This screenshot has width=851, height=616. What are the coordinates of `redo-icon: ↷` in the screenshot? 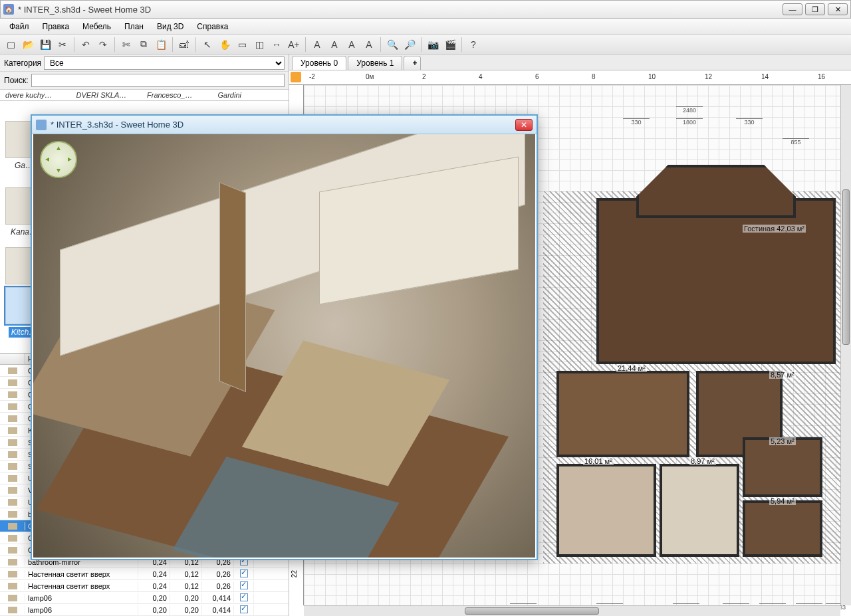 It's located at (103, 45).